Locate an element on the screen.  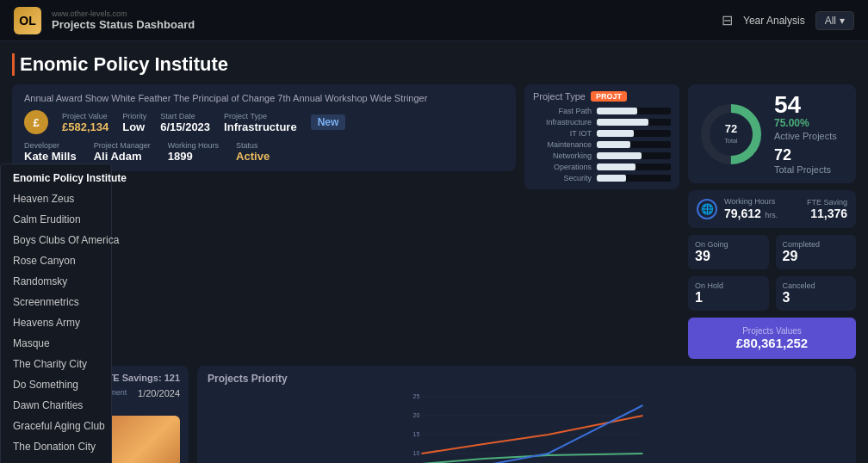
pt-label: Project Type is located at coordinates (560, 96).